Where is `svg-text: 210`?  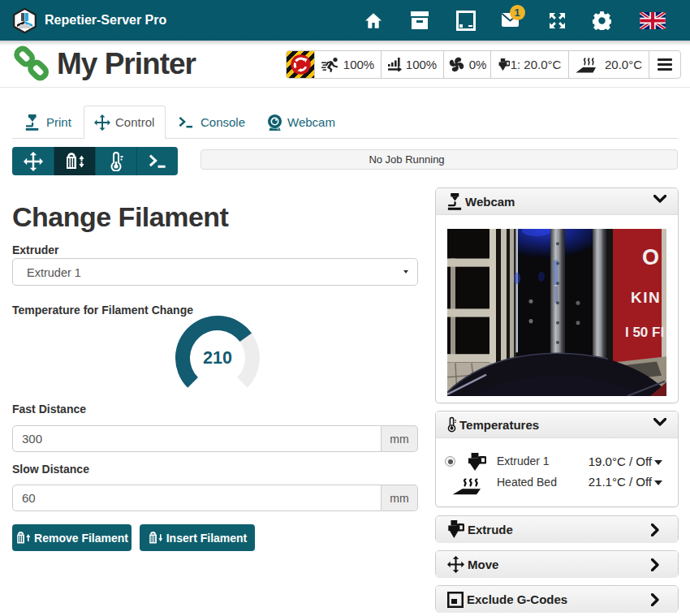
svg-text: 210 is located at coordinates (218, 358).